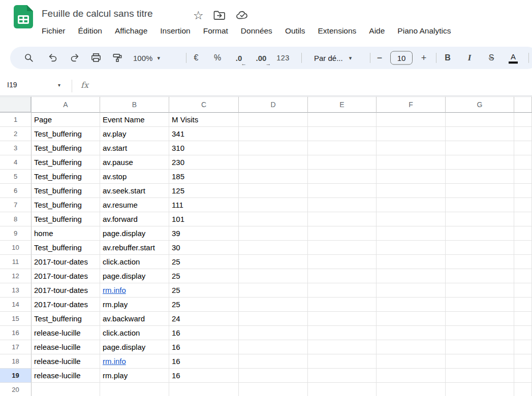 The width and height of the screenshot is (532, 396). I want to click on row-header-17: 17, so click(16, 347).